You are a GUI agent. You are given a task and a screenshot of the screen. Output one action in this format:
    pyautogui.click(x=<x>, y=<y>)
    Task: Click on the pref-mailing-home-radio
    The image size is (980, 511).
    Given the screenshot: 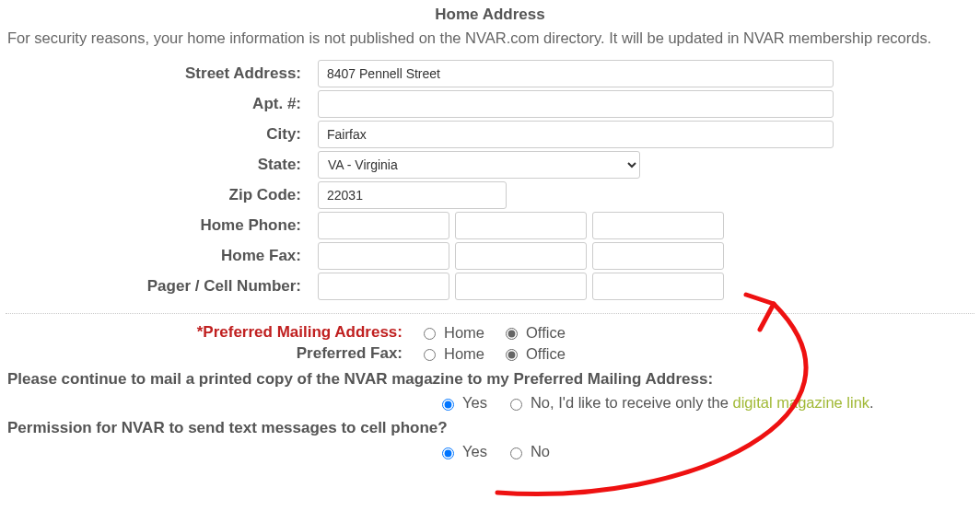 What is the action you would take?
    pyautogui.click(x=429, y=333)
    